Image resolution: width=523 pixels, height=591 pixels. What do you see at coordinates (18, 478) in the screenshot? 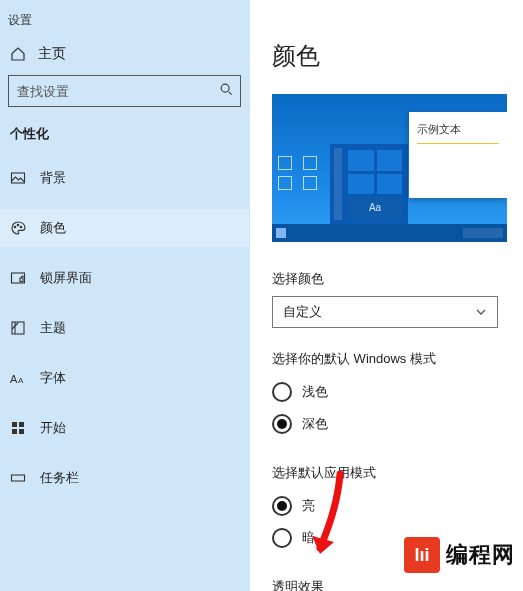
I see `taskbar-icon` at bounding box center [18, 478].